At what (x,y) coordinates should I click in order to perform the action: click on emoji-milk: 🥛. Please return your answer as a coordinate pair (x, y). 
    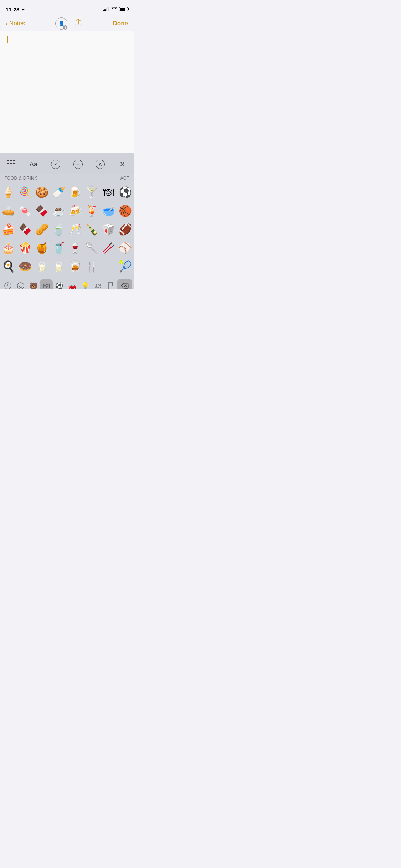
    Looking at the image, I should click on (42, 266).